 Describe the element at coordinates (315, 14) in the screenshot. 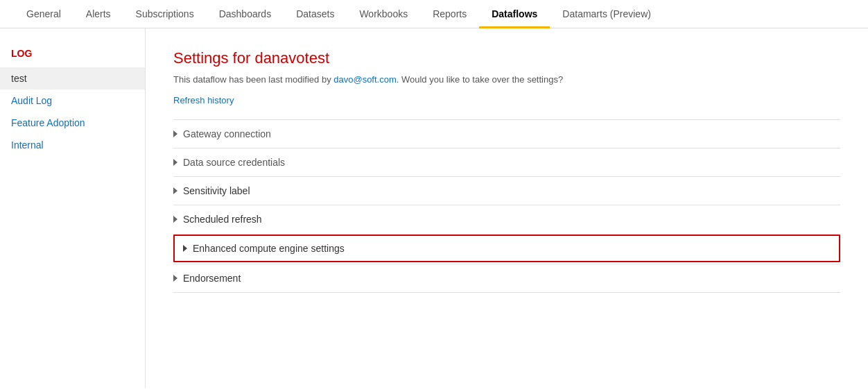

I see `tab-datasets: Datasets` at that location.